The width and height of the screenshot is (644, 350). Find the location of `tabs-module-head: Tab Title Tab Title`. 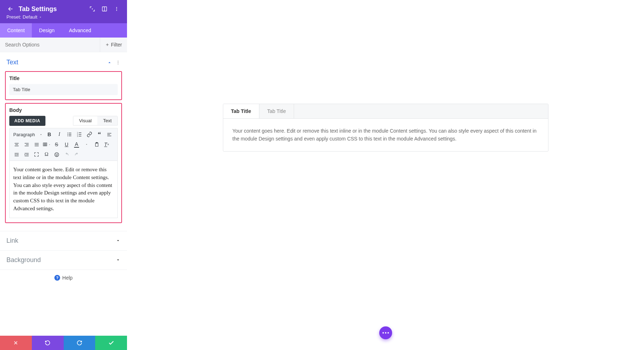

tabs-module-head: Tab Title Tab Title is located at coordinates (386, 112).